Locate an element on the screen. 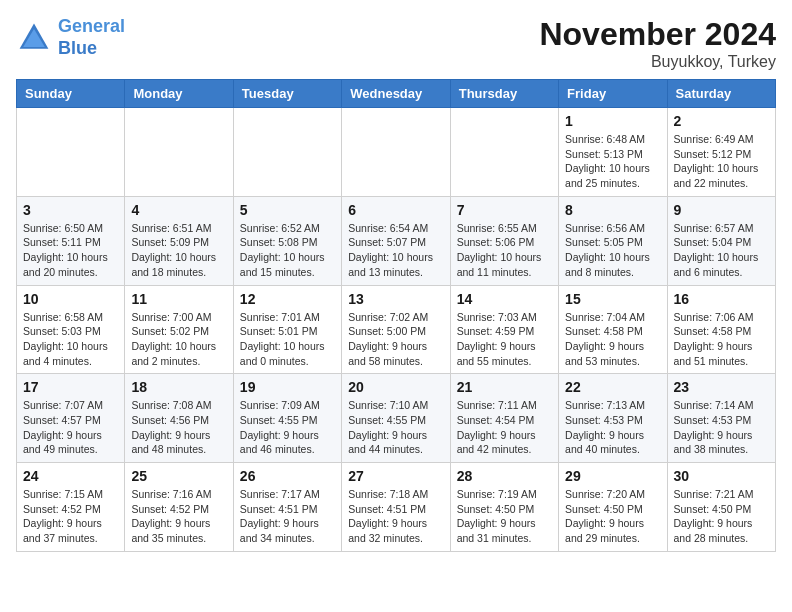  calendar-cell: 15Sunrise: 7:04 AMSunset: 4:58 PMDayligh… is located at coordinates (613, 330).